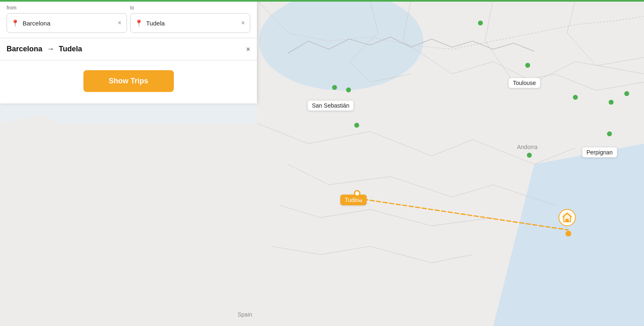  I want to click on tudela-label: Tudela, so click(353, 200).